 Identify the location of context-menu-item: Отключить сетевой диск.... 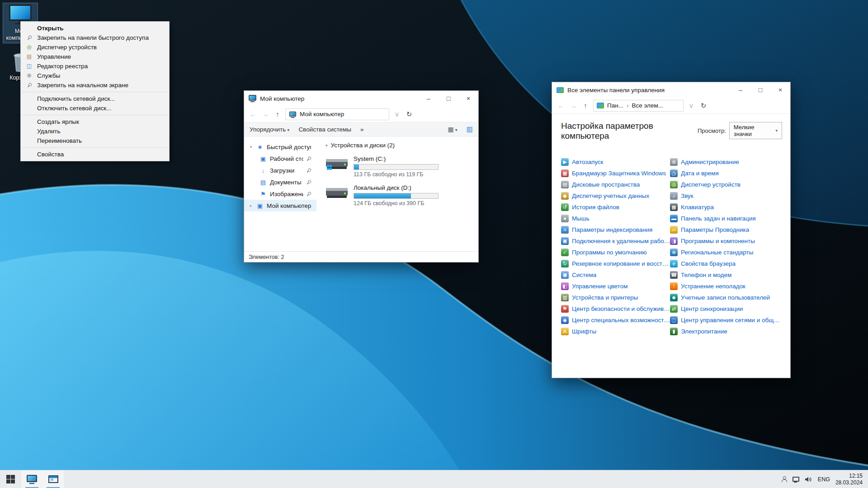
(95, 108).